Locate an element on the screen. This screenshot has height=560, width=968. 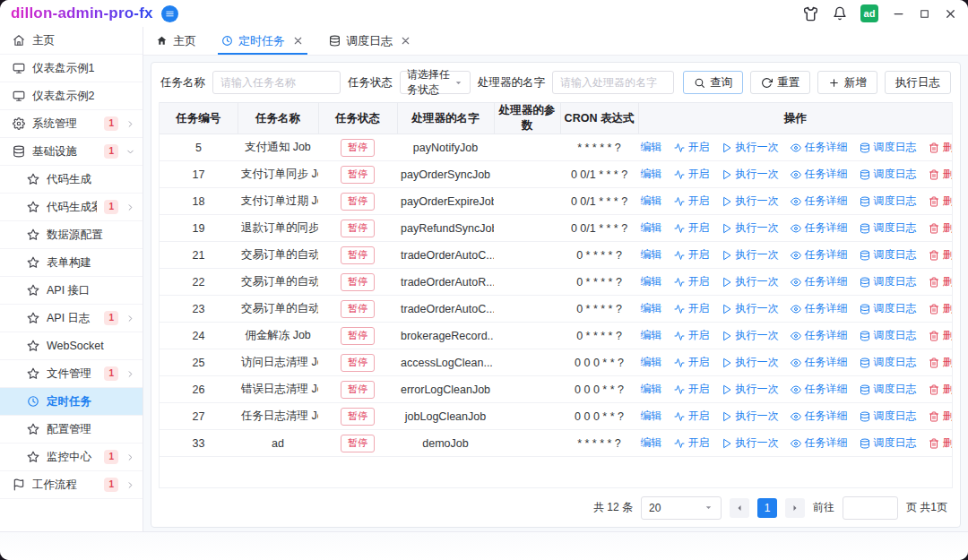
sidebar-item-config: 配置管理 is located at coordinates (72, 430).